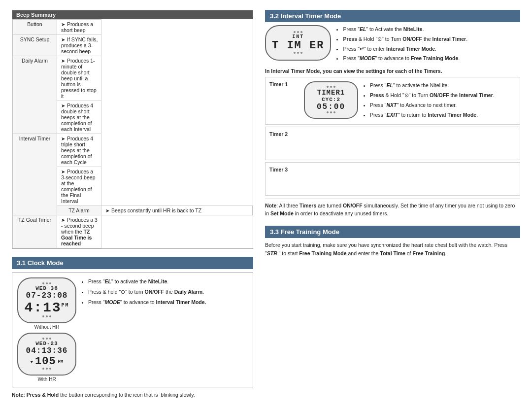 The height and width of the screenshot is (411, 532). Describe the element at coordinates (133, 263) in the screenshot. I see `clock-mode-title: 3.1 Clock Mode` at that location.